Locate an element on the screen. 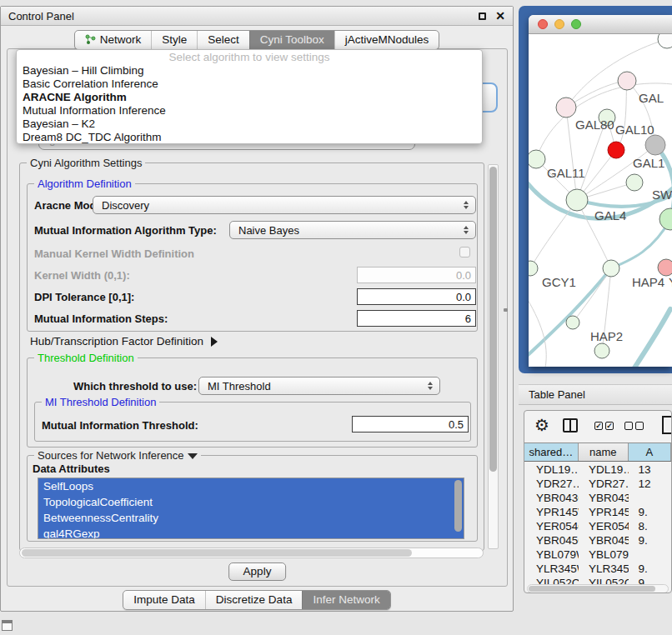 Image resolution: width=672 pixels, height=635 pixels. tab-cyni-toolbox: Cyni Toolbox is located at coordinates (292, 40).